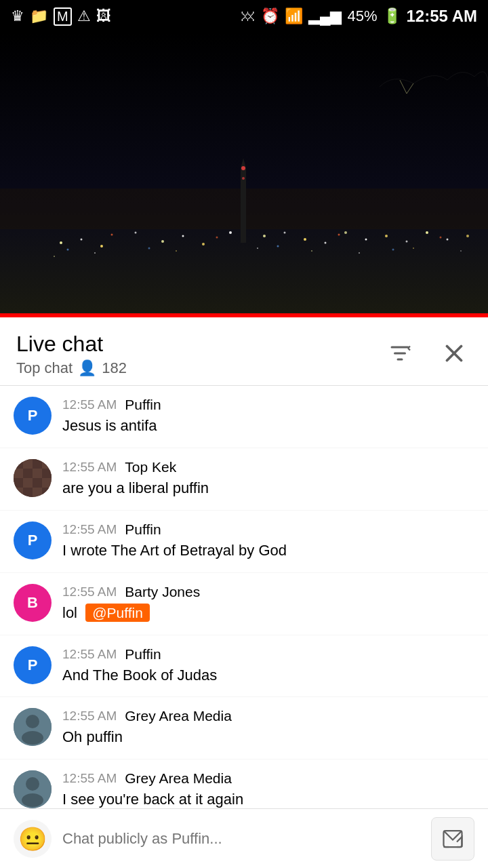 The height and width of the screenshot is (868, 488). Describe the element at coordinates (104, 16) in the screenshot. I see `image-icon: 🖼` at that location.